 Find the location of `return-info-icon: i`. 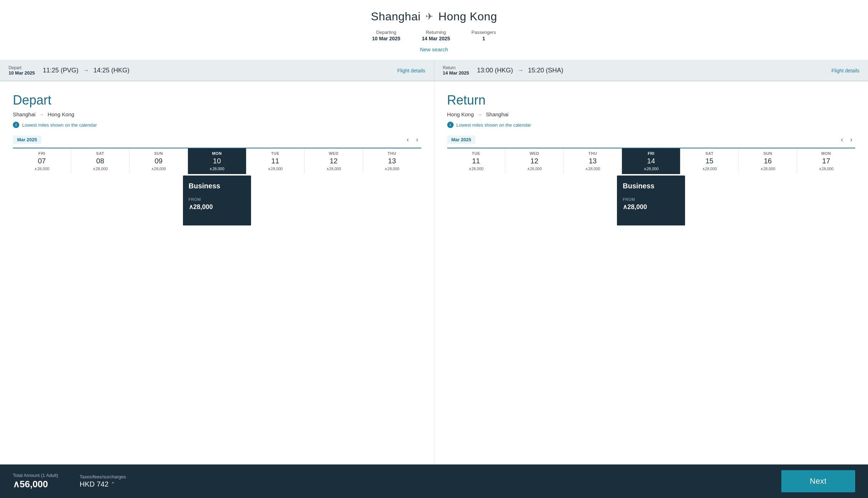

return-info-icon: i is located at coordinates (450, 125).